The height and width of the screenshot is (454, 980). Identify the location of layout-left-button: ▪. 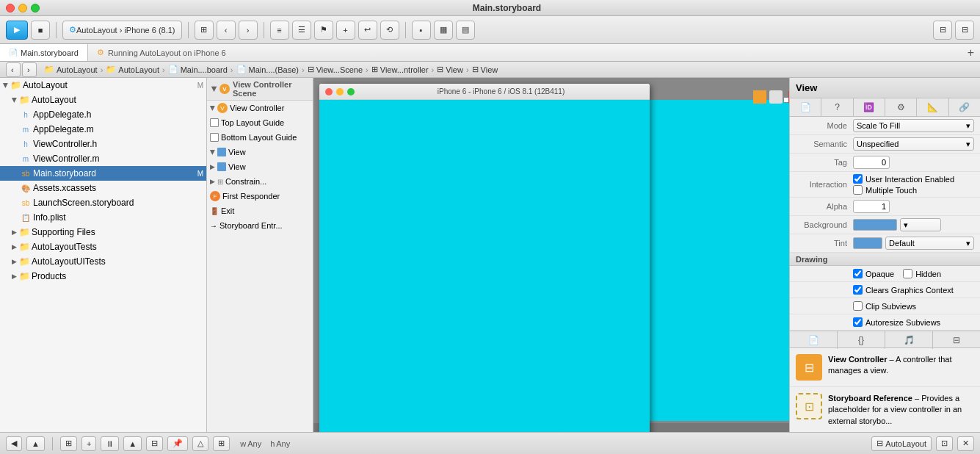
(421, 30).